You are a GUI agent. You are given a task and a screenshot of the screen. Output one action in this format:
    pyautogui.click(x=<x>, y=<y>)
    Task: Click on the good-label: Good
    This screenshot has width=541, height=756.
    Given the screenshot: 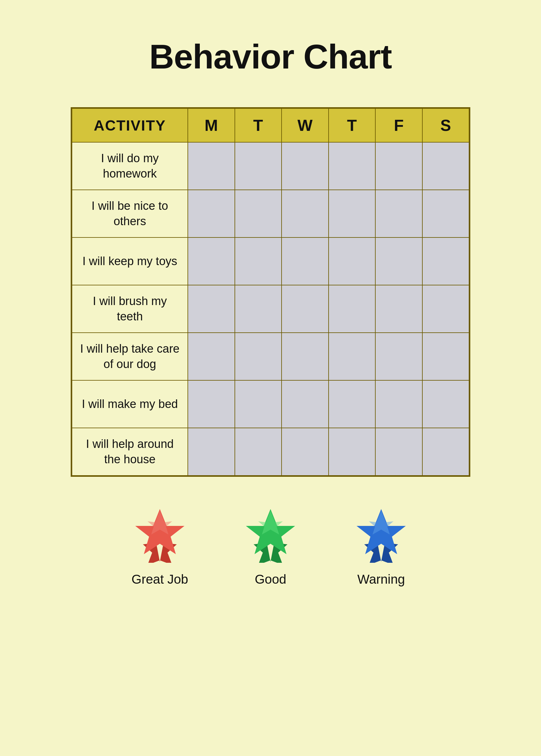 What is the action you would take?
    pyautogui.click(x=270, y=579)
    